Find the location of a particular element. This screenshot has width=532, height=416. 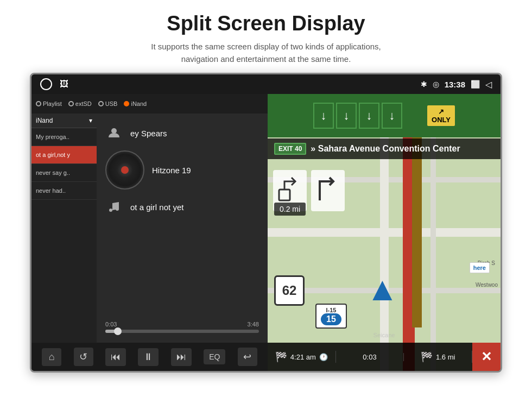

home-button: ⌂ is located at coordinates (52, 357).